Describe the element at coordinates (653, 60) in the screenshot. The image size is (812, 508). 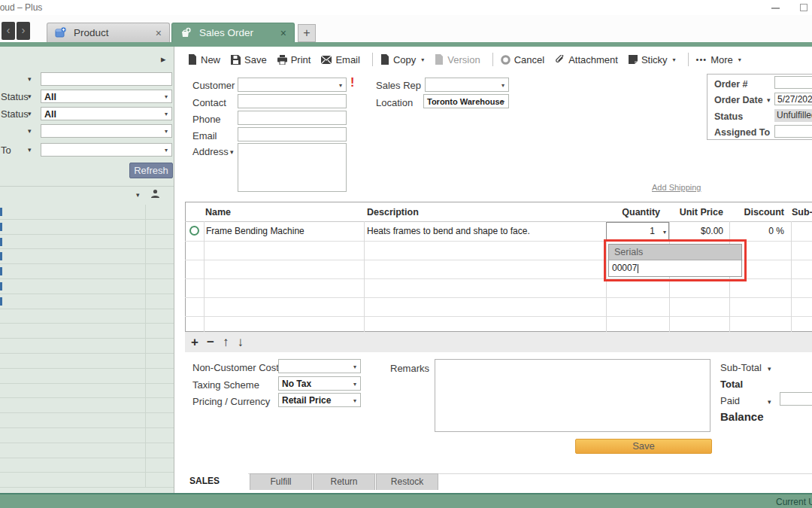
I see `sticky-button: Sticky ▾` at that location.